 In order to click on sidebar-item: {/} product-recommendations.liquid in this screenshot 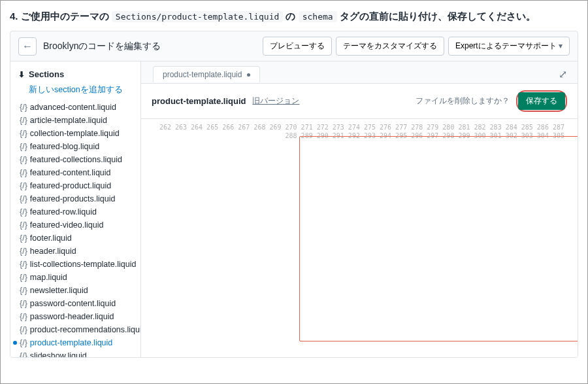, I will do `click(76, 330)`.